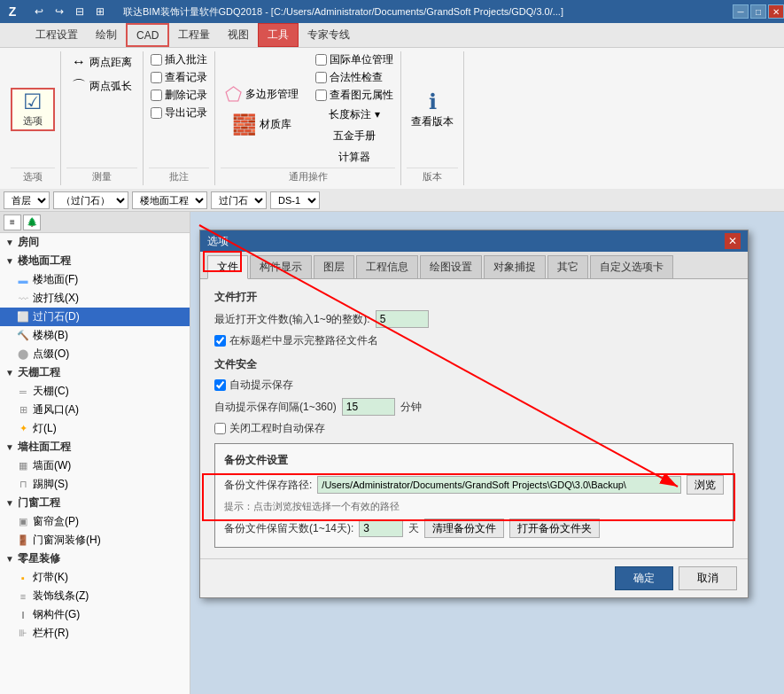 This screenshot has width=784, height=694. What do you see at coordinates (60, 596) in the screenshot?
I see `decorative-line-label: 装饰线条(Z)` at bounding box center [60, 596].